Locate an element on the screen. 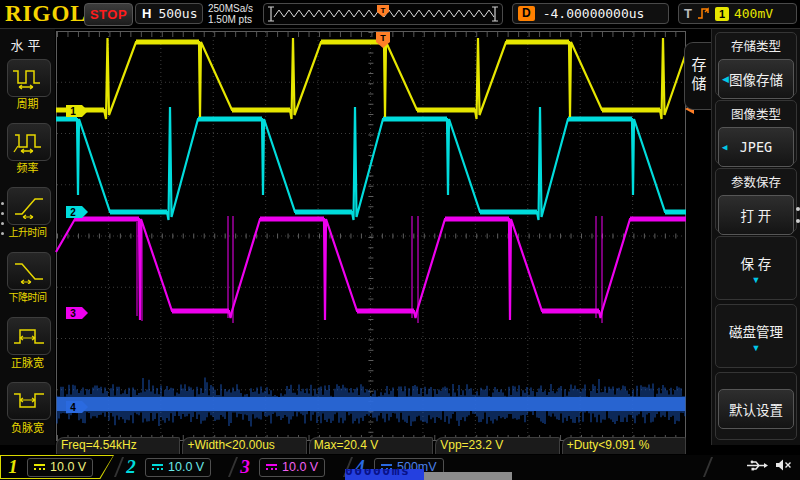  measure-item-frequency-label: 频率 is located at coordinates (28, 167).